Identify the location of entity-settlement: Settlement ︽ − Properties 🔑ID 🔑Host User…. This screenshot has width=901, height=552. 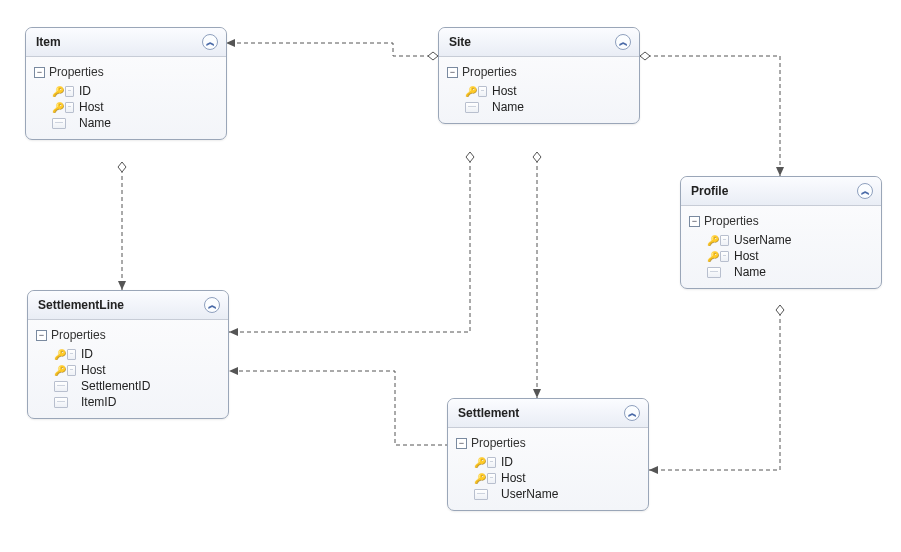
(548, 454).